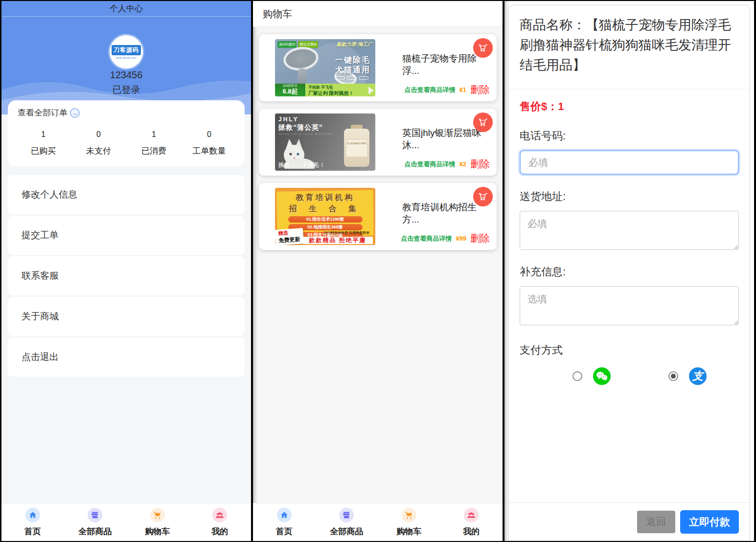  Describe the element at coordinates (341, 93) in the screenshot. I see `ad-slogan: 厂家让利 限时疯抢！` at that location.